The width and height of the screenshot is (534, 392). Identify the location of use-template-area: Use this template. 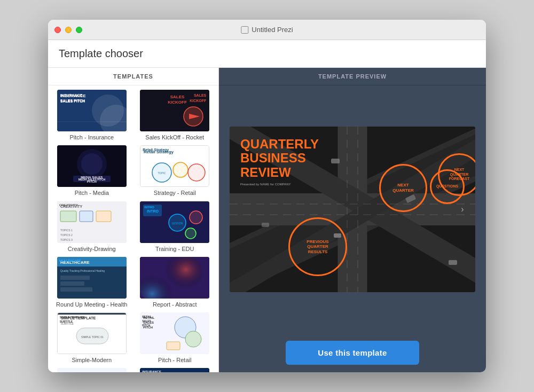
(352, 352).